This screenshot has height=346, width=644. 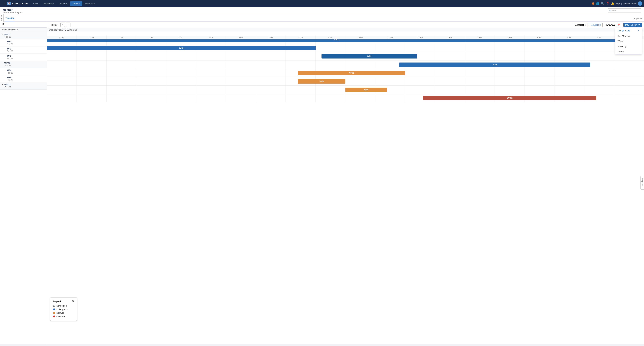 What do you see at coordinates (57, 301) in the screenshot?
I see `legend-title: Legend` at bounding box center [57, 301].